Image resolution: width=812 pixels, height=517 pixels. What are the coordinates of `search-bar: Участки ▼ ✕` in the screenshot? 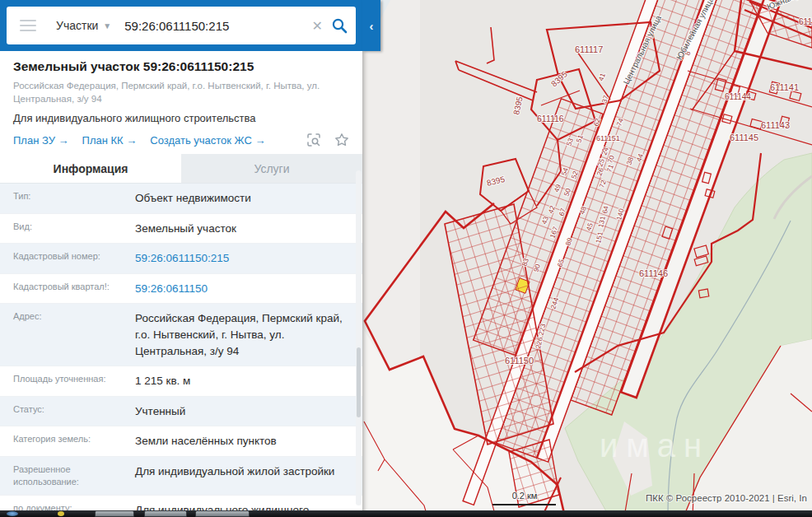 It's located at (181, 26).